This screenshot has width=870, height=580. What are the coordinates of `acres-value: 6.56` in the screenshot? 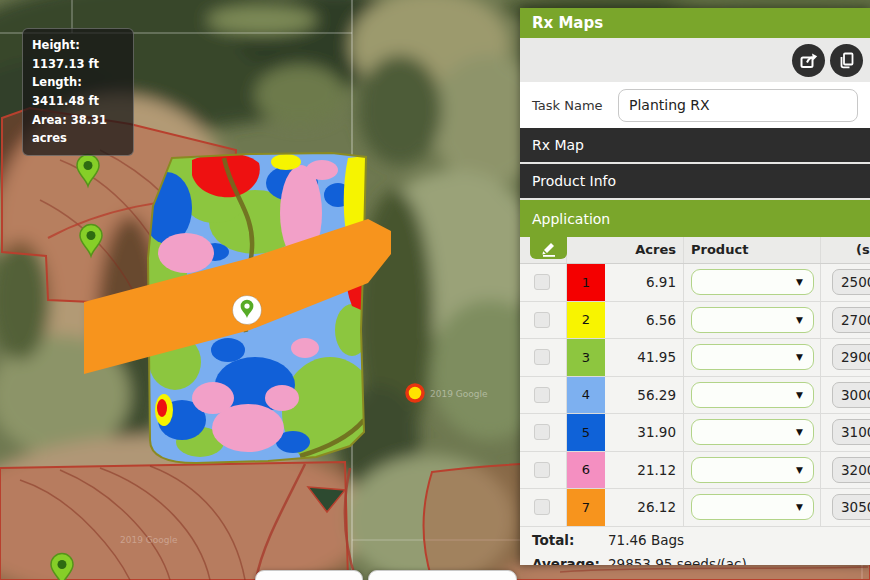 It's located at (643, 320).